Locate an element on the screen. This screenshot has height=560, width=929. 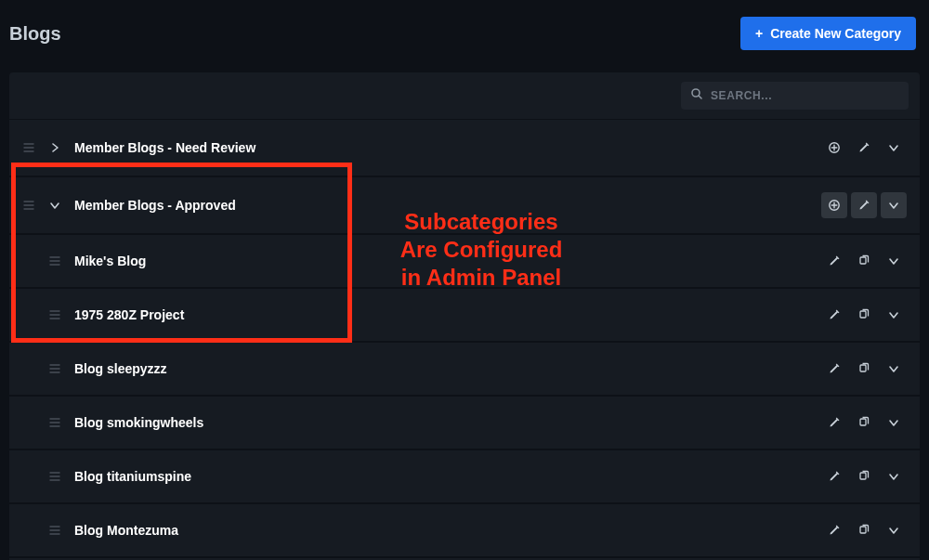
category-row: Member Blogs - Approved is located at coordinates (464, 205).